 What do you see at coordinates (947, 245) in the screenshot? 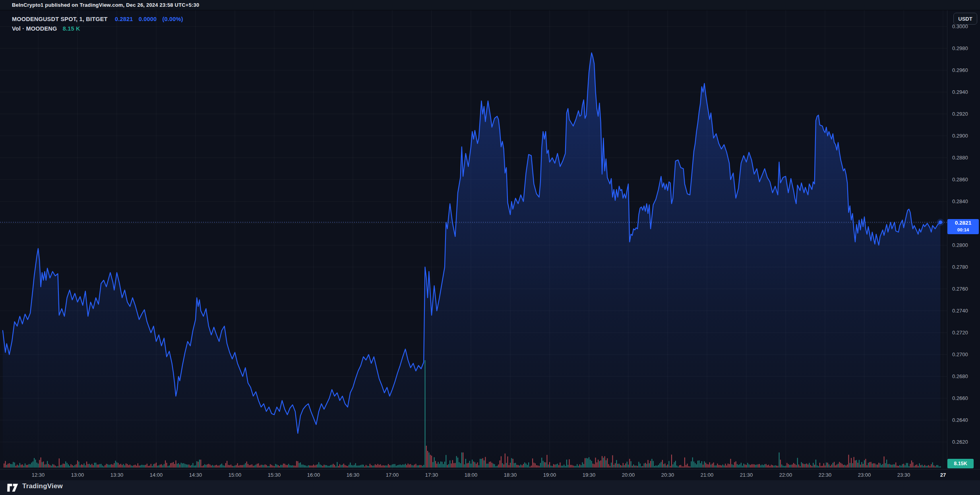
I see `price-axis-separator` at bounding box center [947, 245].